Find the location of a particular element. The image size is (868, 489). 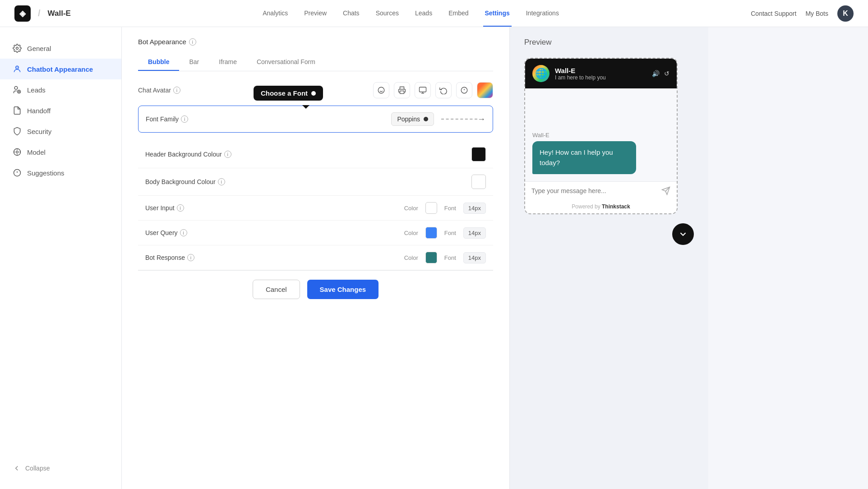

emoji-icon-btn is located at coordinates (381, 90).